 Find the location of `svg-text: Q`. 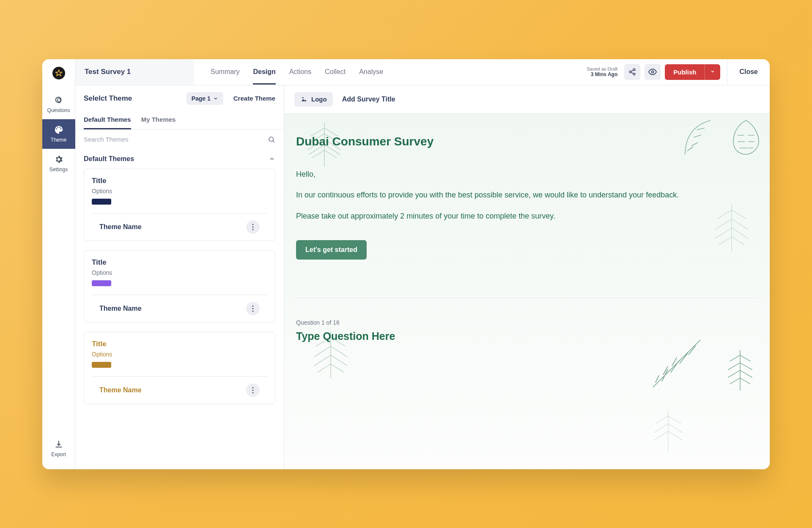

svg-text: Q is located at coordinates (59, 100).